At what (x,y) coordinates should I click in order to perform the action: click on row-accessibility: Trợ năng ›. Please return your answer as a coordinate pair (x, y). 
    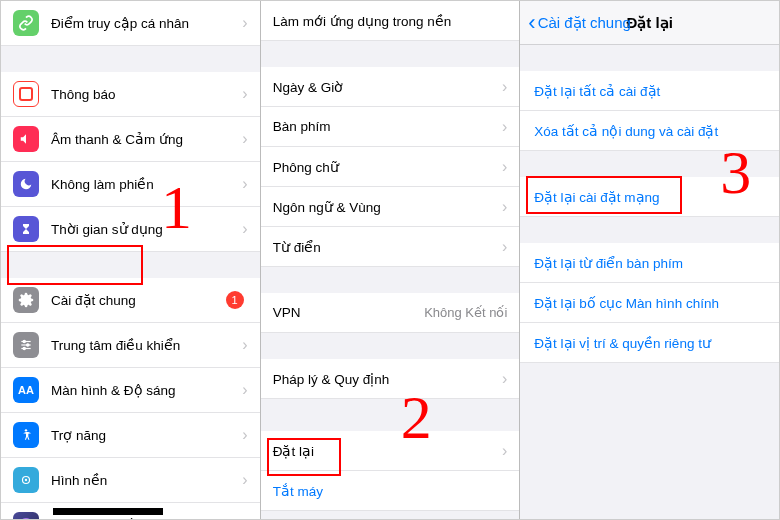
    Looking at the image, I should click on (130, 436).